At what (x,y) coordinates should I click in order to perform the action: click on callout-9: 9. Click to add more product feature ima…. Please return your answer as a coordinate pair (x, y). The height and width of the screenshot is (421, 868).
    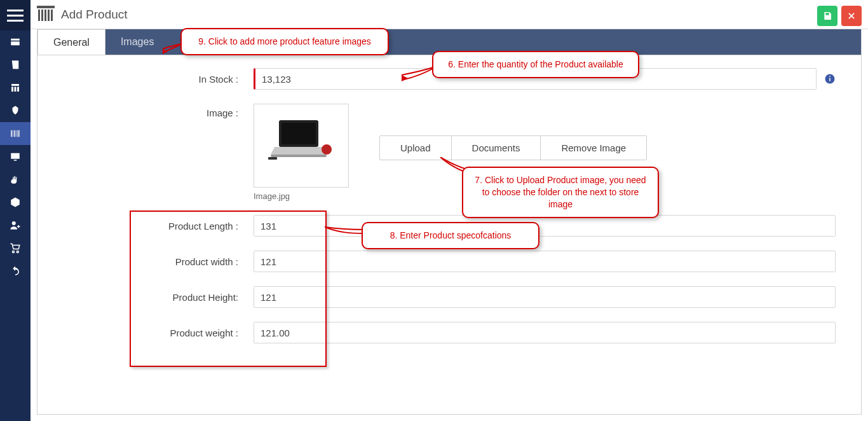
    Looking at the image, I should click on (285, 42).